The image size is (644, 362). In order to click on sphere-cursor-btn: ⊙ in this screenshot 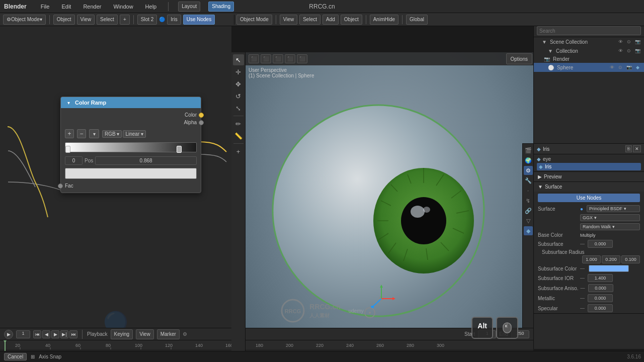, I will do `click(620, 67)`.